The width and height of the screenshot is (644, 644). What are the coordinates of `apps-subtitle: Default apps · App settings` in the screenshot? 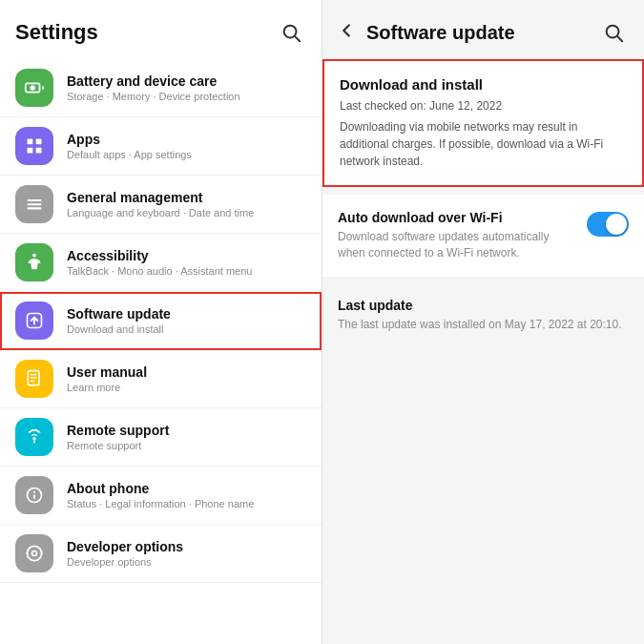 It's located at (130, 155).